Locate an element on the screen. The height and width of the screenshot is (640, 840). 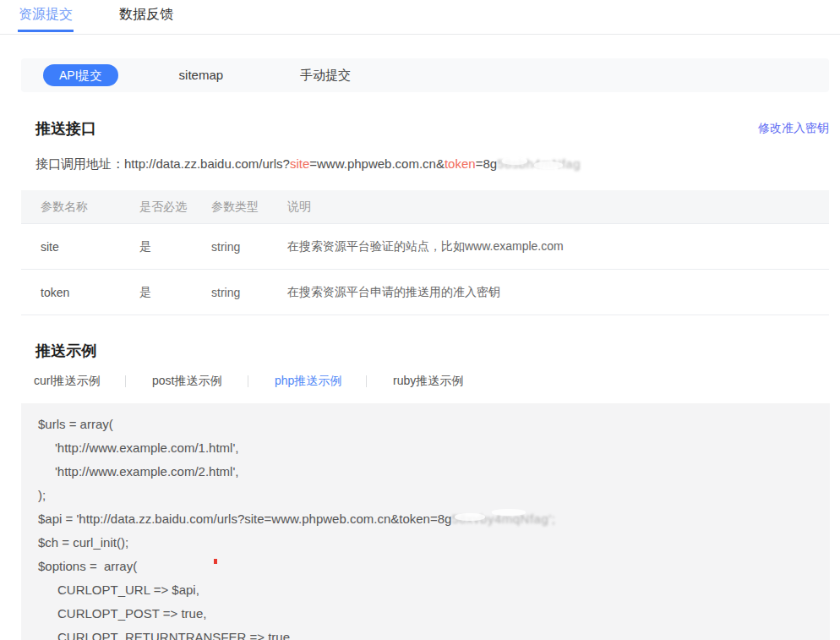
col-header-type: 参数类型 is located at coordinates (249, 207).